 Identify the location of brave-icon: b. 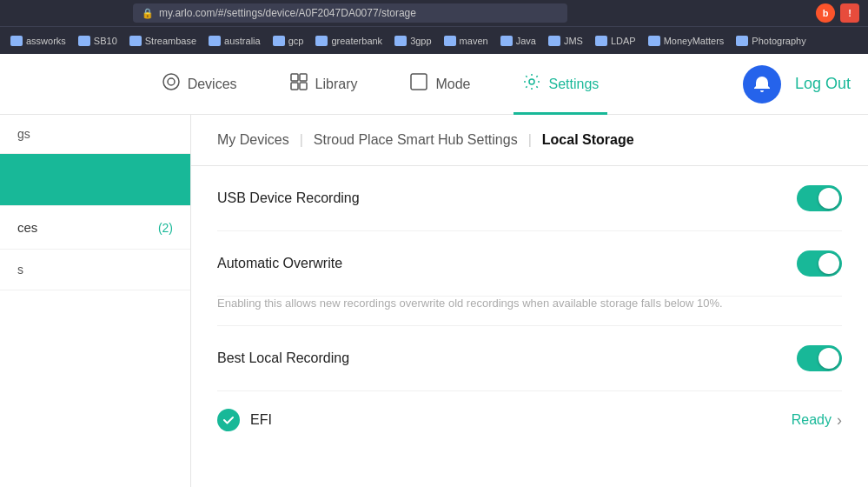
(825, 13).